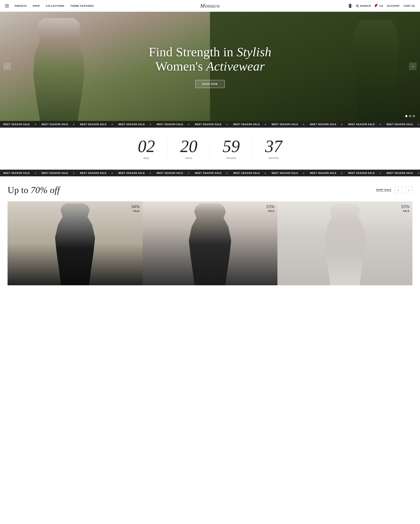  I want to click on search-icon, so click(357, 6).